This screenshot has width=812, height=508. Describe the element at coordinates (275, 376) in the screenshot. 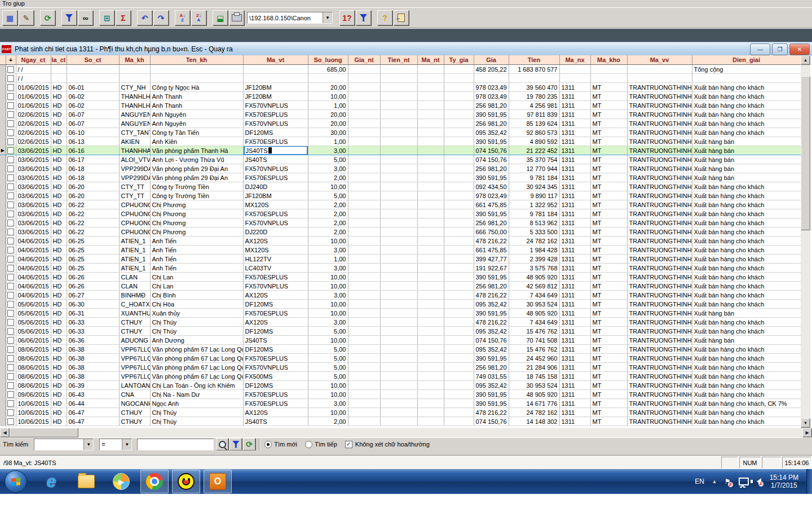

I see `cell-ma_vt: FX500MS` at that location.